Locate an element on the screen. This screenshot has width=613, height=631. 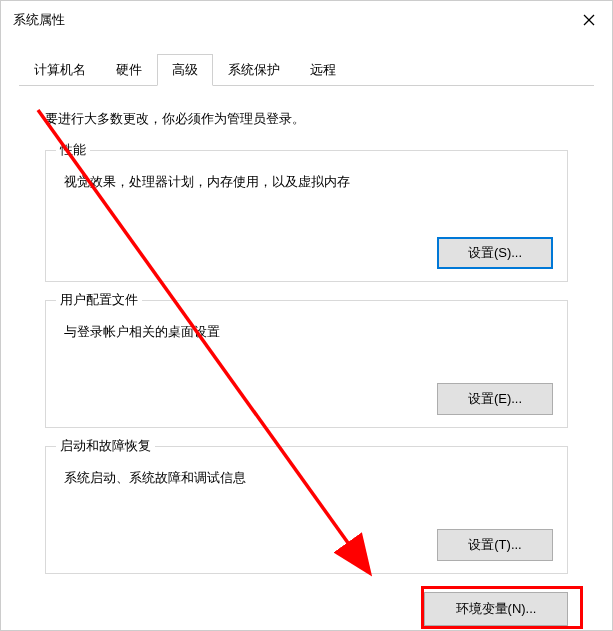
tab-remote: 远程 is located at coordinates (323, 70).